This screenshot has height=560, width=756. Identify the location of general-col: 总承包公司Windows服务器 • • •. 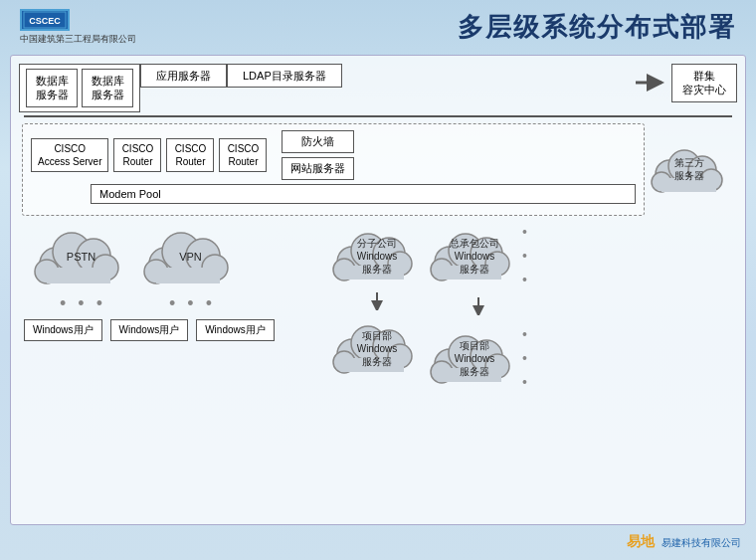
(478, 307).